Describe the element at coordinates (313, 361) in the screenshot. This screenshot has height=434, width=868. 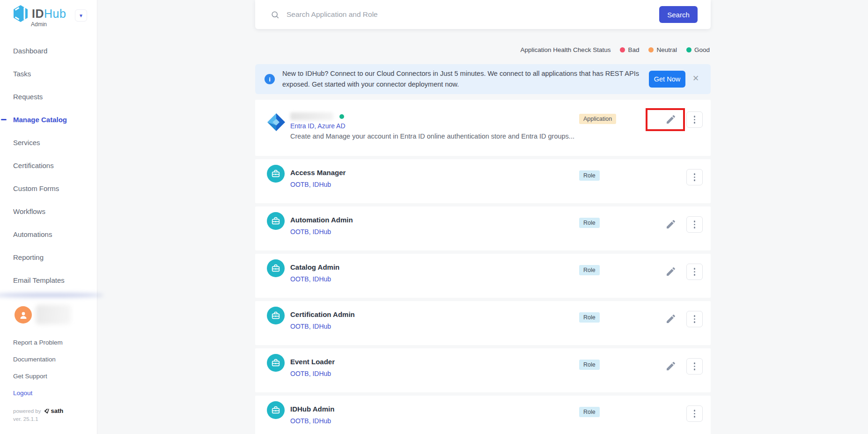
I see `row-title: Event Loader` at that location.